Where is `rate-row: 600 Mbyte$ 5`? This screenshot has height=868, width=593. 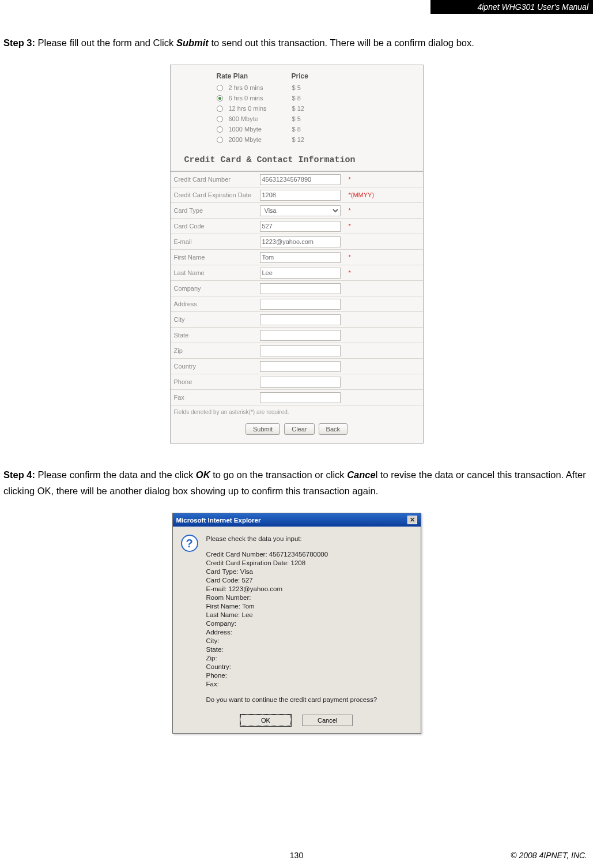
rate-row: 600 Mbyte$ 5 is located at coordinates (320, 119).